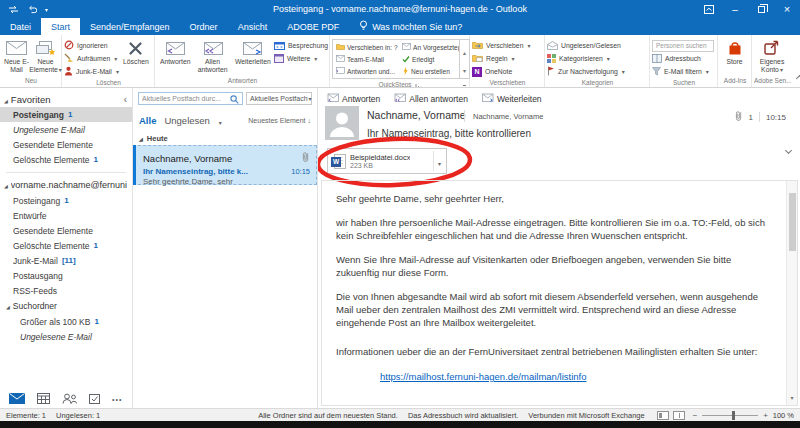 The width and height of the screenshot is (800, 428). What do you see at coordinates (32, 10) in the screenshot?
I see `undo-icon` at bounding box center [32, 10].